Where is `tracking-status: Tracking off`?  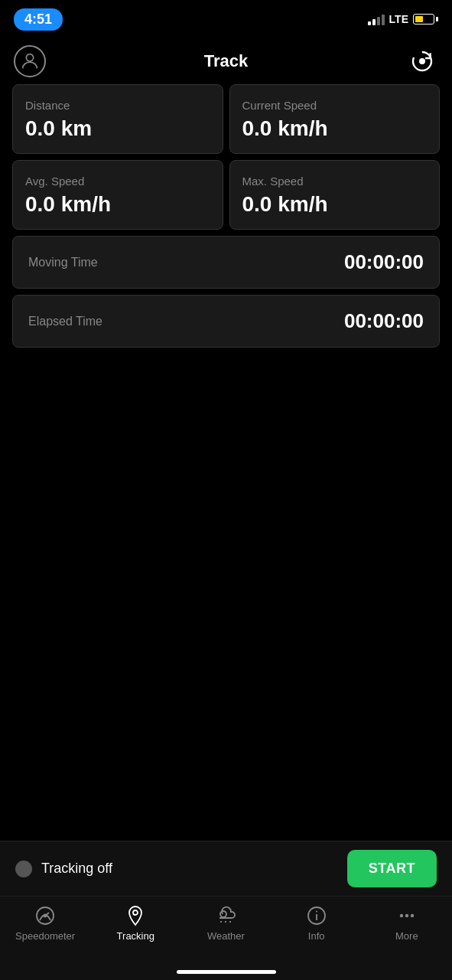
tracking-status: Tracking off is located at coordinates (64, 869).